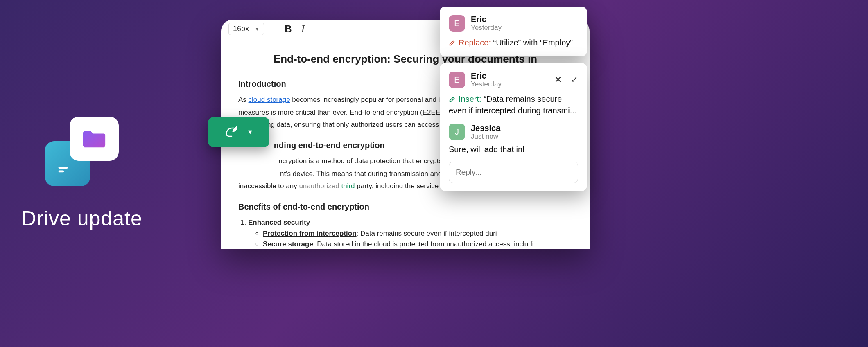 This screenshot has width=868, height=347. I want to click on heading-benefits: Benefits of end-to-end encryption, so click(405, 207).